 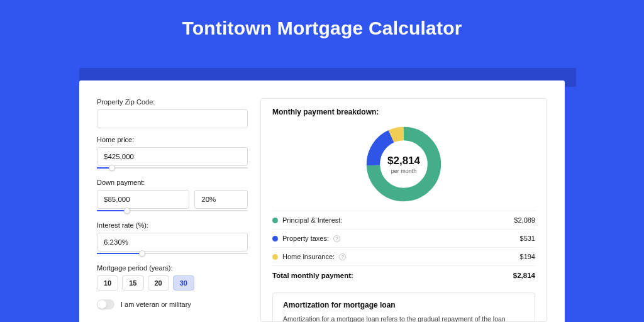 What do you see at coordinates (172, 268) in the screenshot?
I see `period-label: Mortgage period (years):` at bounding box center [172, 268].